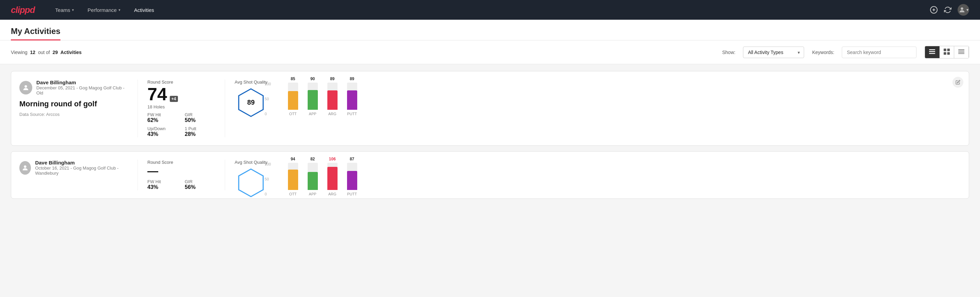  I want to click on performance-chevron-icon: ▾, so click(119, 10).